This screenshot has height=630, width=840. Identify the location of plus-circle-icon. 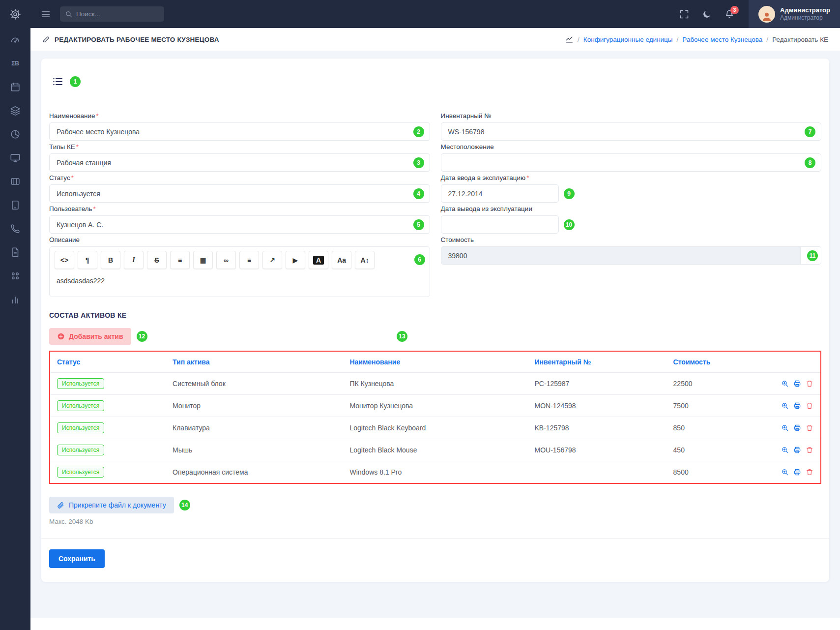
(61, 336).